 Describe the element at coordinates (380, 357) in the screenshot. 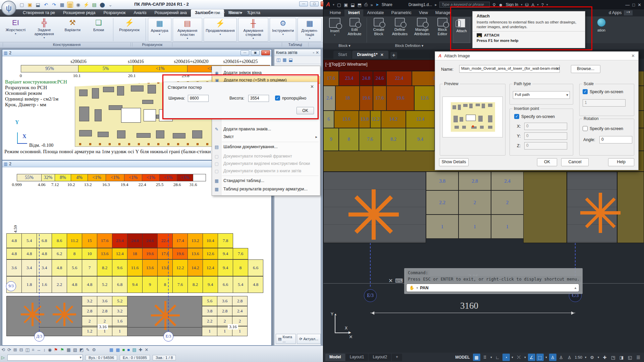

I see `layout-tab-layout2: Layout2` at that location.